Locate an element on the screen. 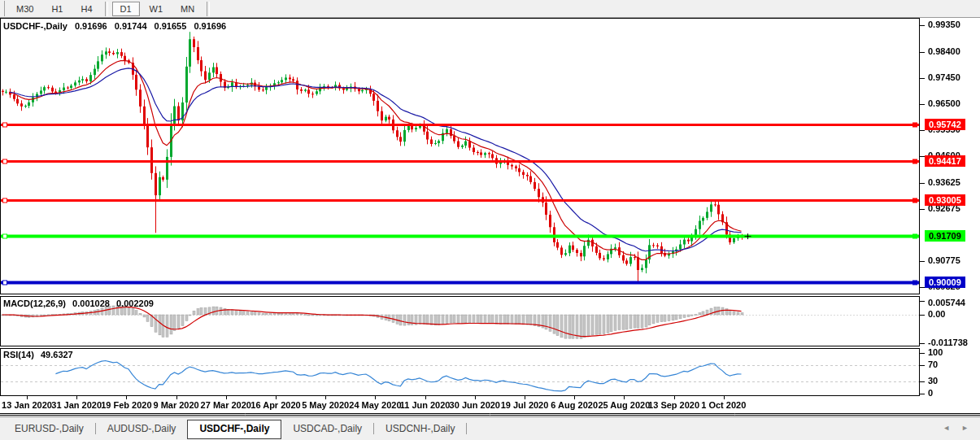 Image resolution: width=980 pixels, height=440 pixels. tab-scroll-right-icon: ► is located at coordinates (965, 428).